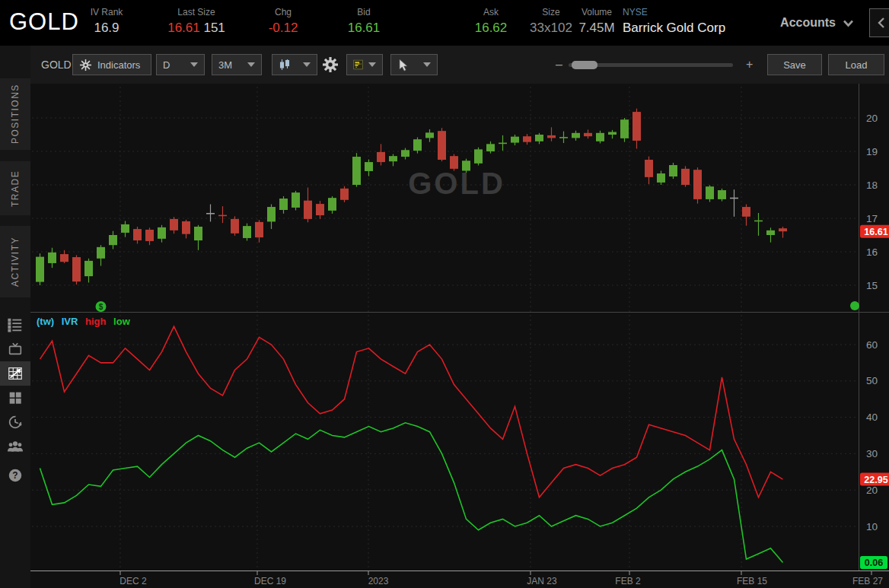 The width and height of the screenshot is (889, 588). I want to click on field-value: 16.9, so click(107, 28).